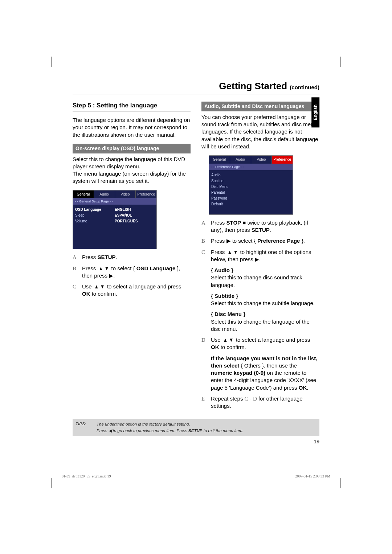  I want to click on language-tab: English, so click(315, 112).